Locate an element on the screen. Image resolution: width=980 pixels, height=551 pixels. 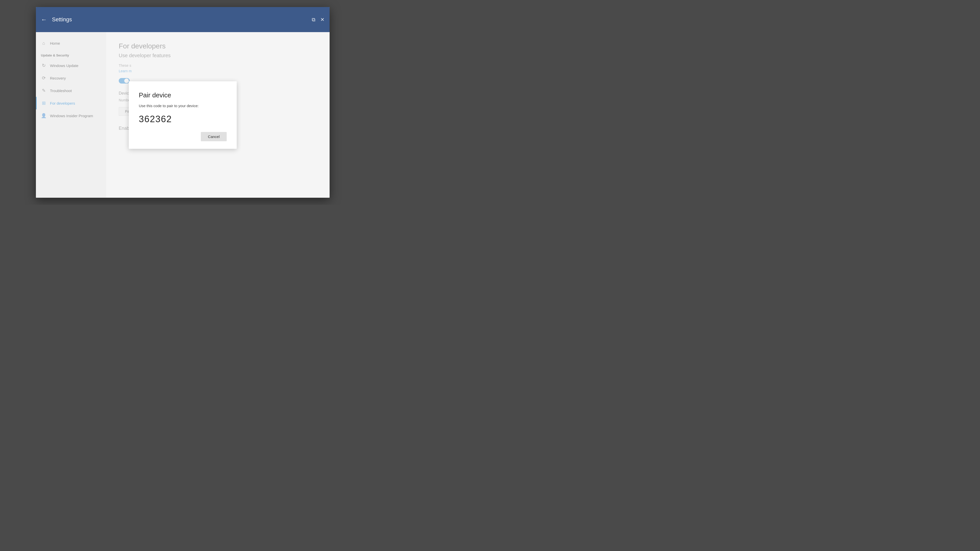
titlebar: ← Settings ⧉ ✕ is located at coordinates (183, 19).